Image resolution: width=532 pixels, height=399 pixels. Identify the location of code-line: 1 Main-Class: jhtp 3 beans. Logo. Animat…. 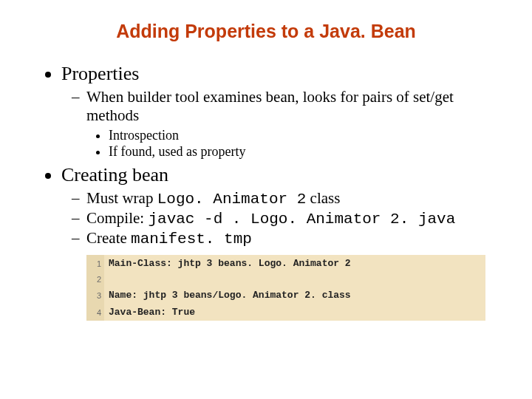
(286, 263).